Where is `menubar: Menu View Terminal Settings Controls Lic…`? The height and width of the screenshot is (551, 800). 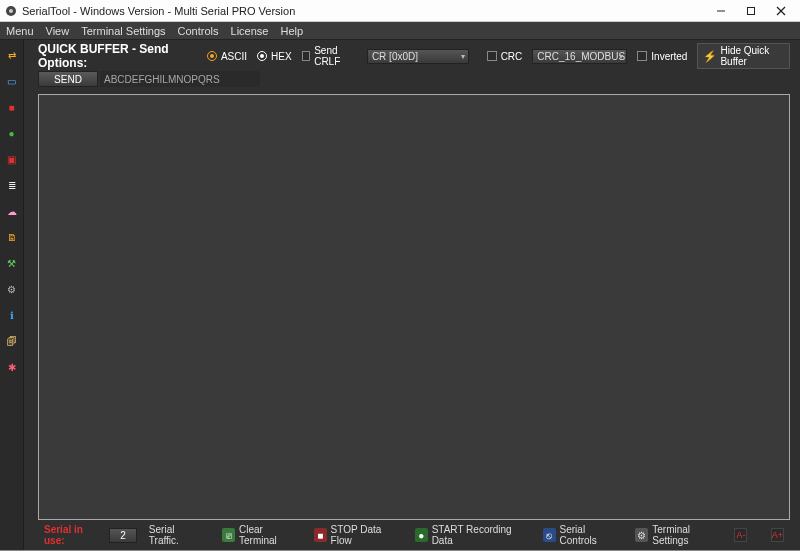
menubar: Menu View Terminal Settings Controls Lic… is located at coordinates (400, 31).